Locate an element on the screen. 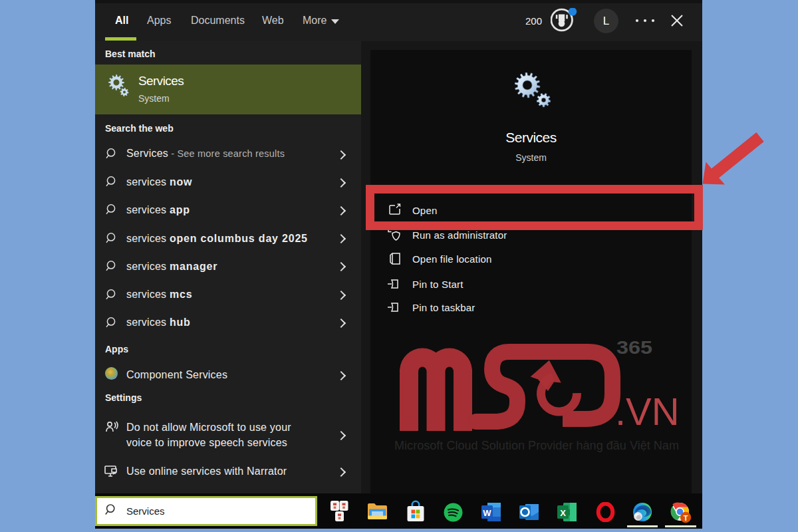  svg-text: T is located at coordinates (686, 518).